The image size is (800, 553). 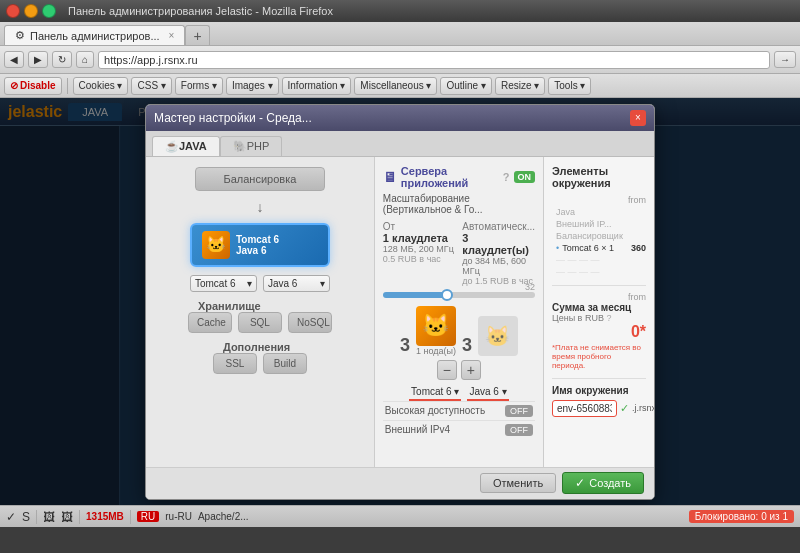 I want to click on resize-button: Resize ▾, so click(x=520, y=86).